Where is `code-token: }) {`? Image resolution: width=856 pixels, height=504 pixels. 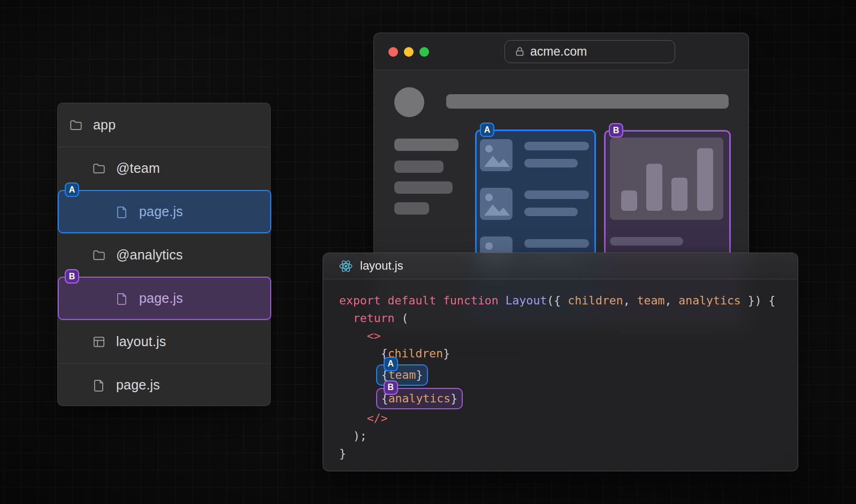 code-token: }) { is located at coordinates (759, 301).